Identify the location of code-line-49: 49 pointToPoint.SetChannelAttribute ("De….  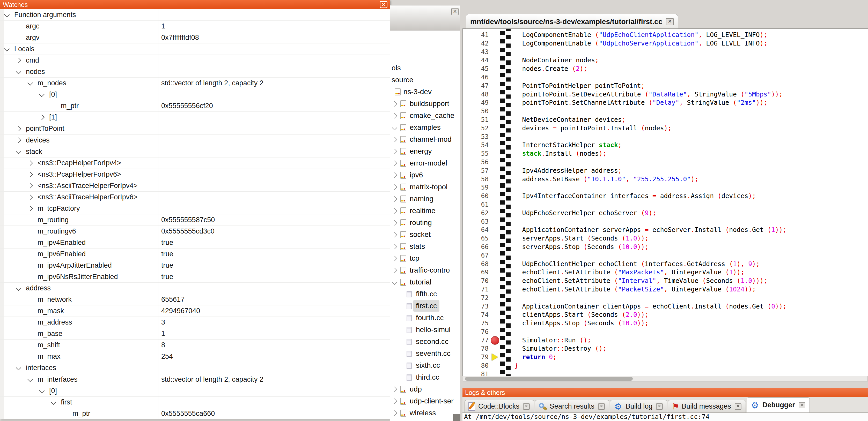
(665, 103).